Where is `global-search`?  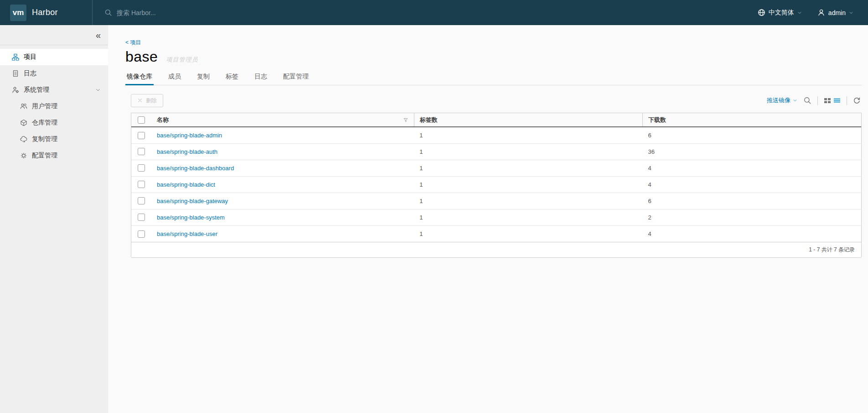 global-search is located at coordinates (425, 13).